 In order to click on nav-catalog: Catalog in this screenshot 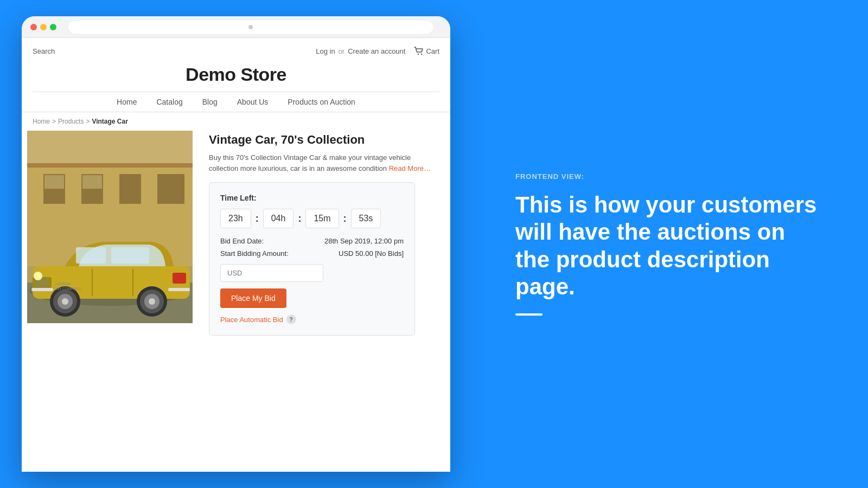, I will do `click(169, 105)`.